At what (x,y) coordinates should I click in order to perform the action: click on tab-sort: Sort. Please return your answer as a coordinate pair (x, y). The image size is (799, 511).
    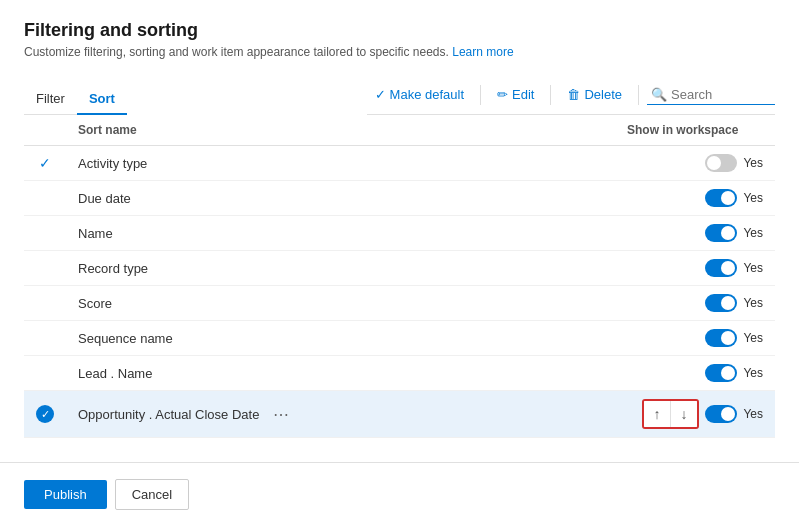
    Looking at the image, I should click on (102, 98).